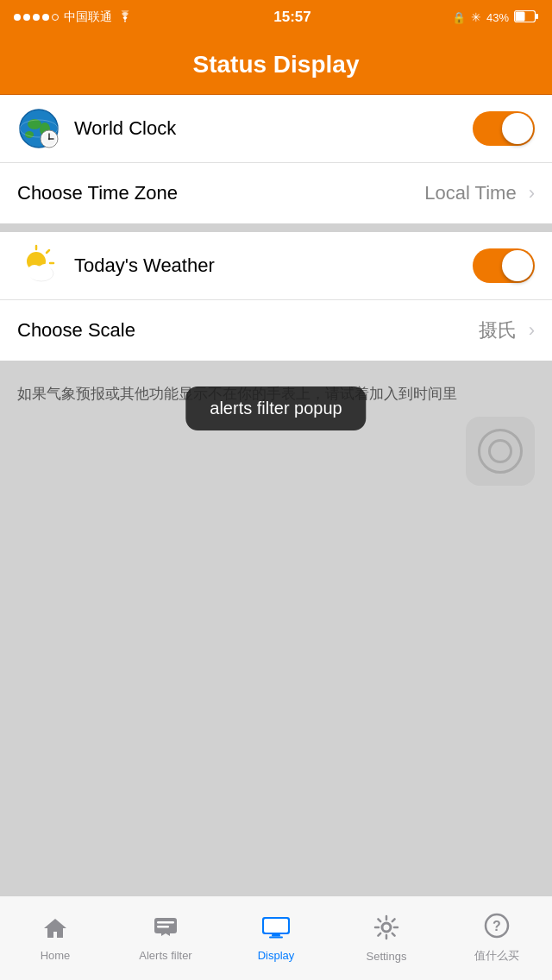 The width and height of the screenshot is (552, 980). Describe the element at coordinates (476, 17) in the screenshot. I see `bluetooth-icon: ✳` at that location.